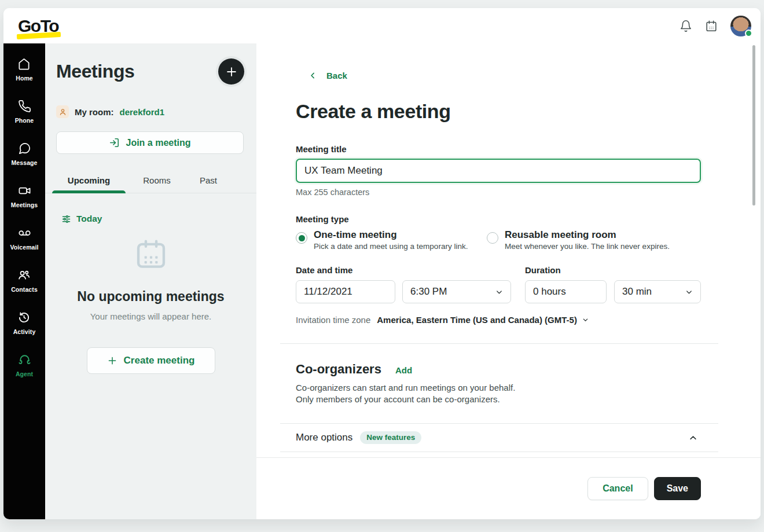 Image resolution: width=764 pixels, height=532 pixels. I want to click on time-zone-label: Invitation time zone, so click(333, 320).